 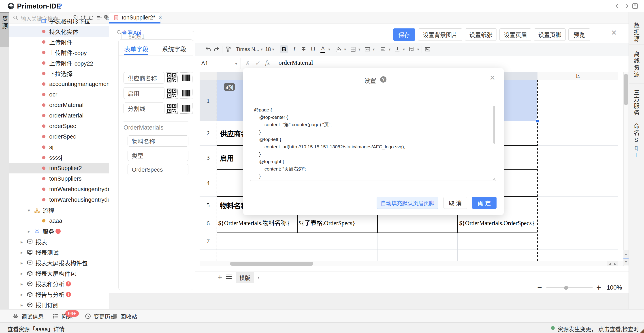 I want to click on cell-b6: ${子表格.OrderSpecs}, so click(x=338, y=224).